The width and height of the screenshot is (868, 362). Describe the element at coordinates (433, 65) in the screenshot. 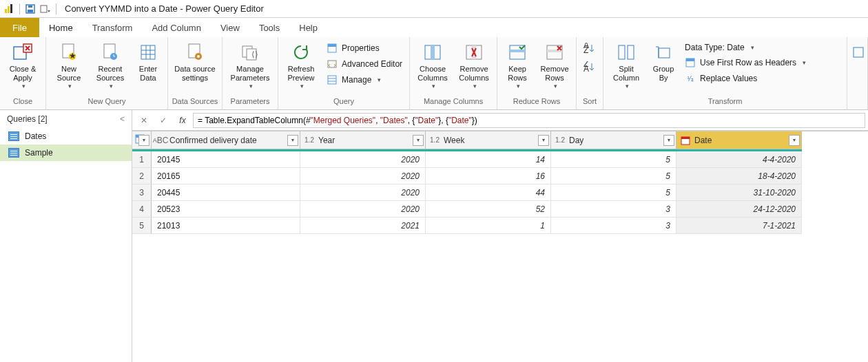

I see `choose-columns-button: ChooseColumns` at that location.